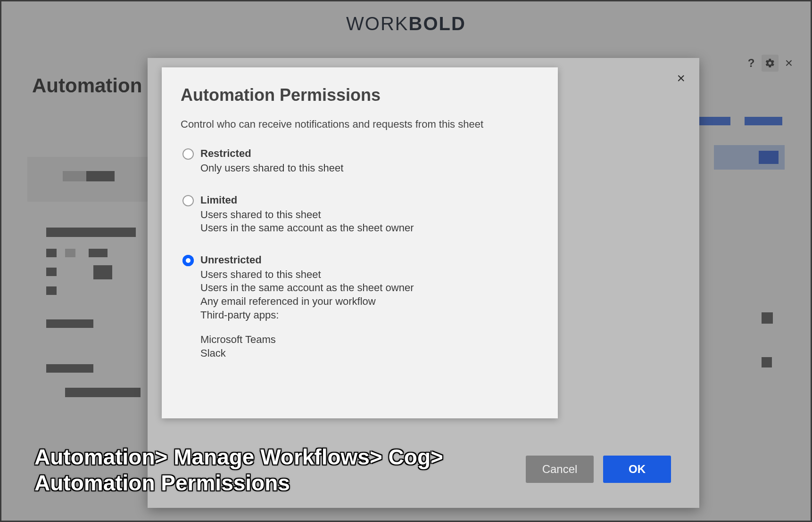 The width and height of the screenshot is (812, 522). I want to click on caption-line-2: Automation Permissions, so click(239, 483).